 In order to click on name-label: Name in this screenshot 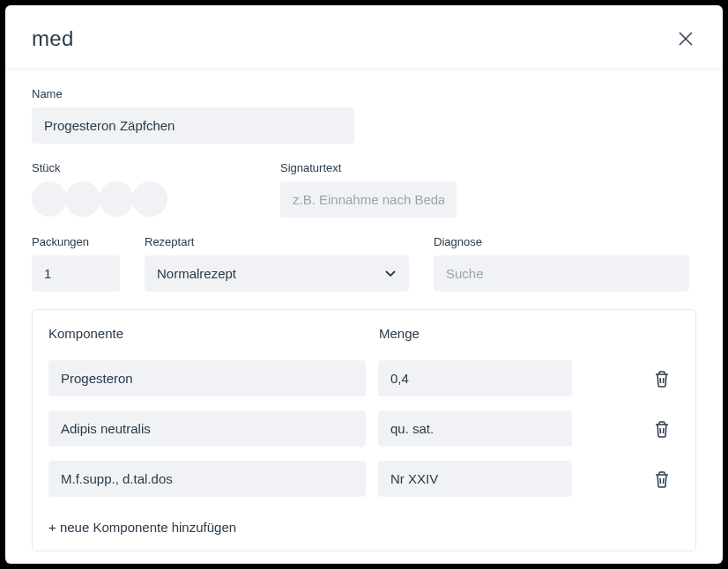, I will do `click(193, 93)`.